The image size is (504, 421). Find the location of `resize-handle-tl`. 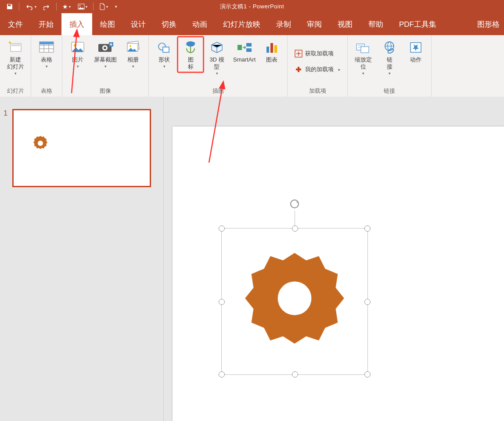

resize-handle-tl is located at coordinates (222, 229).